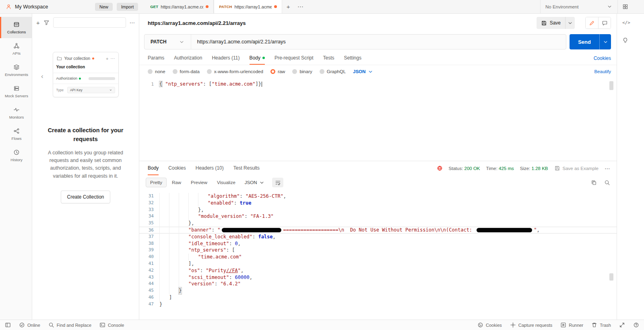 Image resolution: width=644 pixels, height=330 pixels. I want to click on add-collection-button: +, so click(38, 23).